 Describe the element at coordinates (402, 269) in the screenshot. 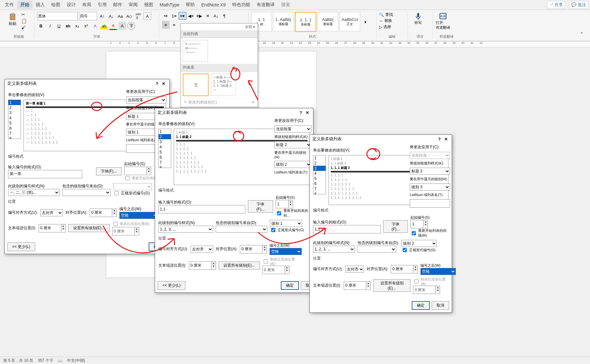

I see `dlg3-alignpos-input` at that location.